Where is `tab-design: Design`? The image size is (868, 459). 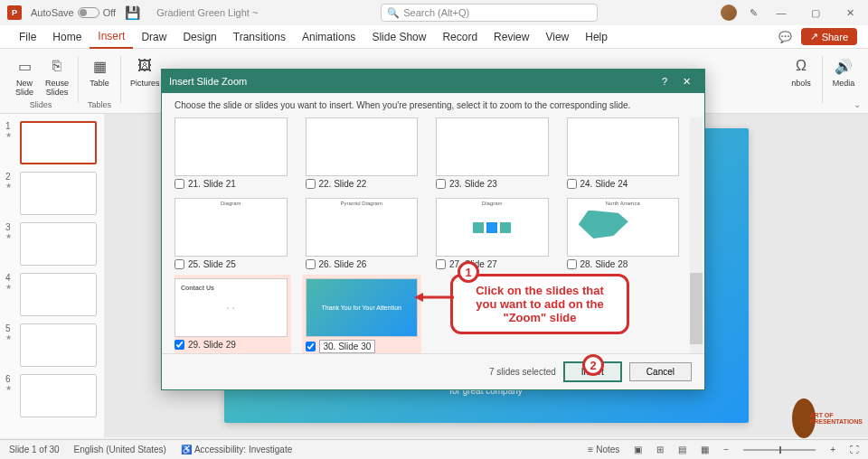
tab-design: Design is located at coordinates (199, 36).